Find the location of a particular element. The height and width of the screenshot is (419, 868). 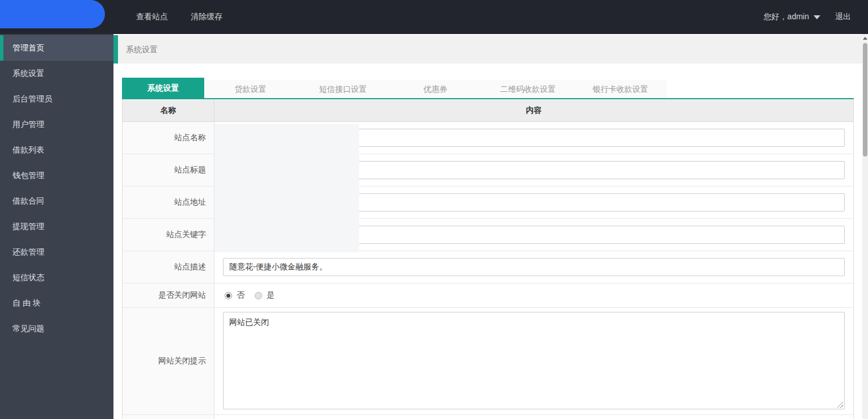

top-bar: 查看站点 清除缓存 您好，admin 退出 is located at coordinates (434, 17).